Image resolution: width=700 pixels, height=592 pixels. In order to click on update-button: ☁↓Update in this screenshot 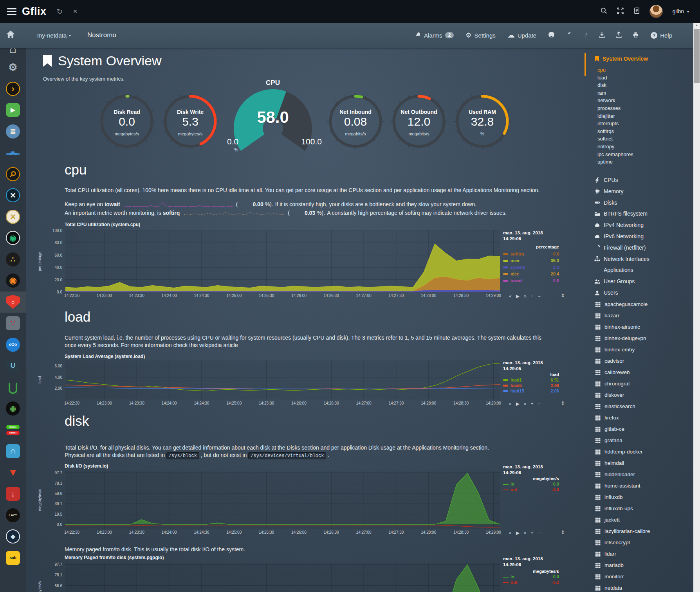, I will do `click(522, 35)`.